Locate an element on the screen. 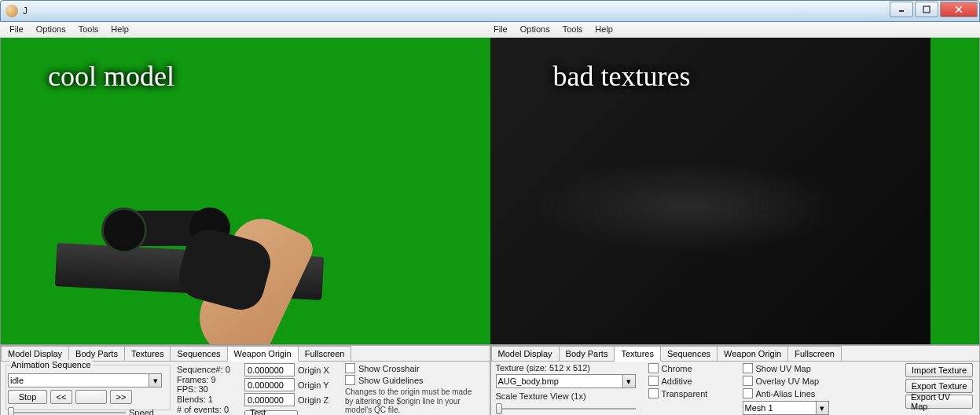  tab-sequences-right: Sequences is located at coordinates (688, 354).